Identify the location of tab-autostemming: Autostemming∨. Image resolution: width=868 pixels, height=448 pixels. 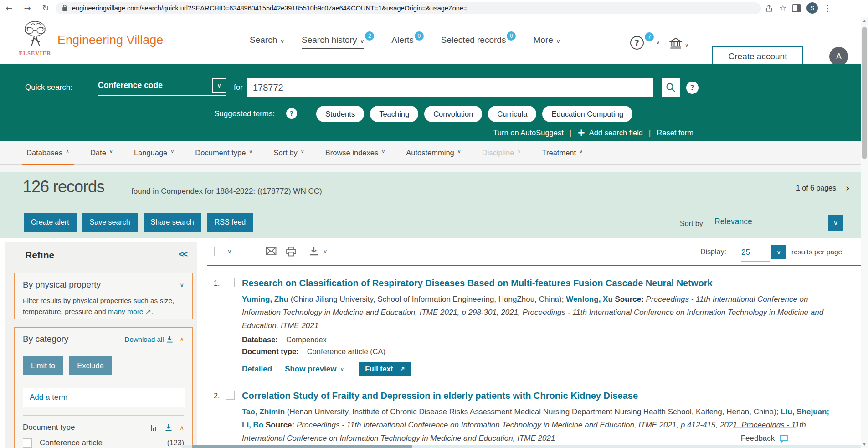
(434, 153).